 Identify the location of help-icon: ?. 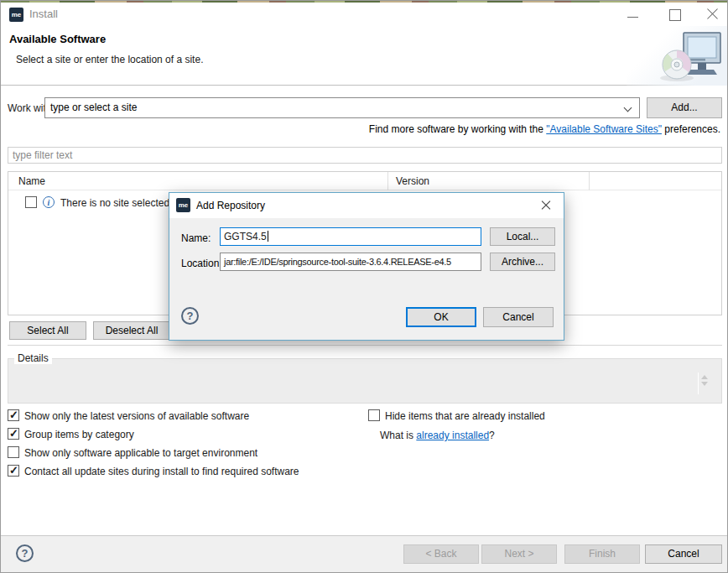
(25, 554).